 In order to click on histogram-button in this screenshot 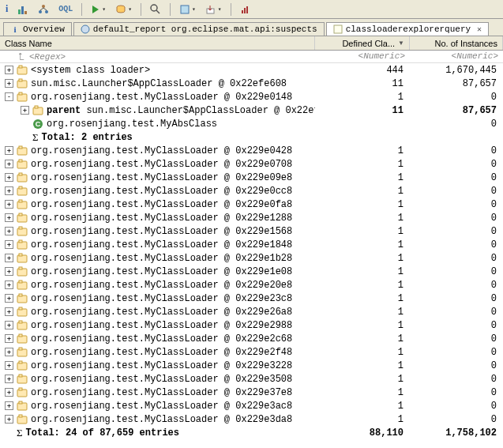, I will do `click(23, 9)`.